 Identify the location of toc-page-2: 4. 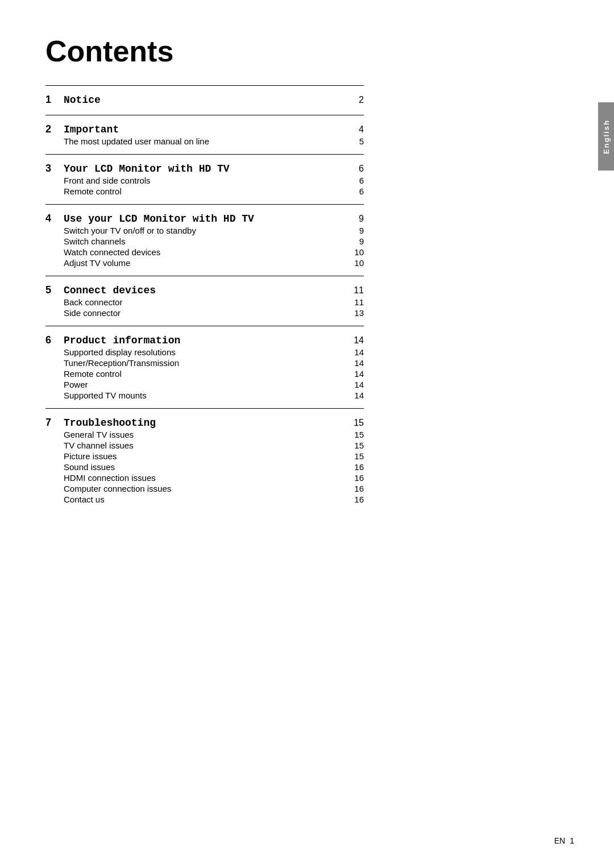
(358, 130).